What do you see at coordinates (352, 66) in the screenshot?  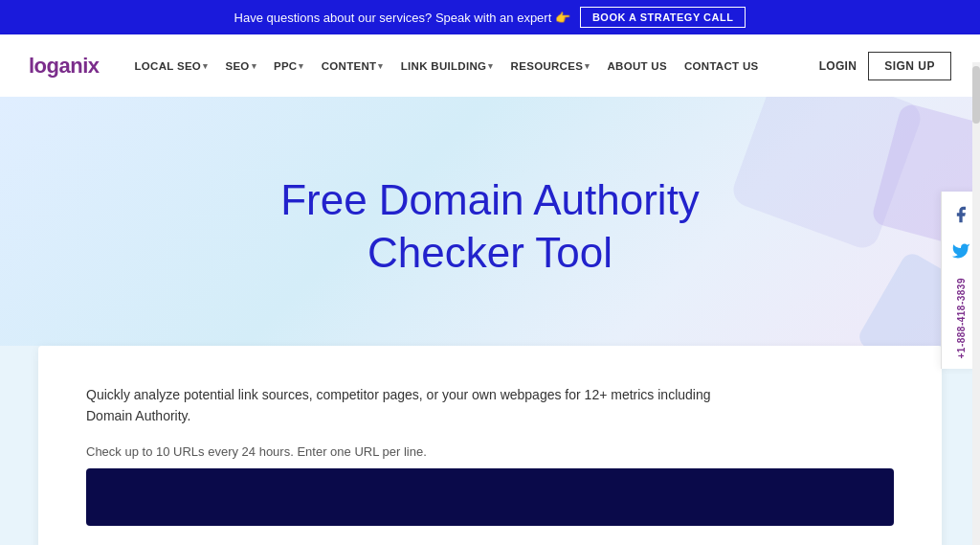 I see `nav-item-content: CONTENT ▾` at bounding box center [352, 66].